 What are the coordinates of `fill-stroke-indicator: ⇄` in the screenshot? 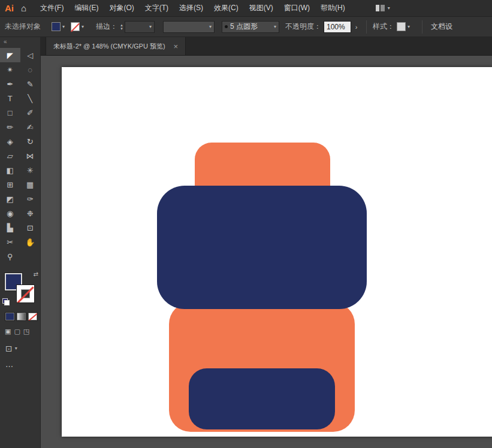 It's located at (21, 288).